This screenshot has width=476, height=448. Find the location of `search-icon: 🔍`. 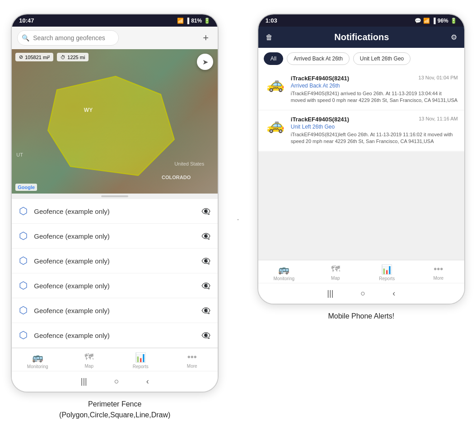

search-icon: 🔍 is located at coordinates (25, 38).